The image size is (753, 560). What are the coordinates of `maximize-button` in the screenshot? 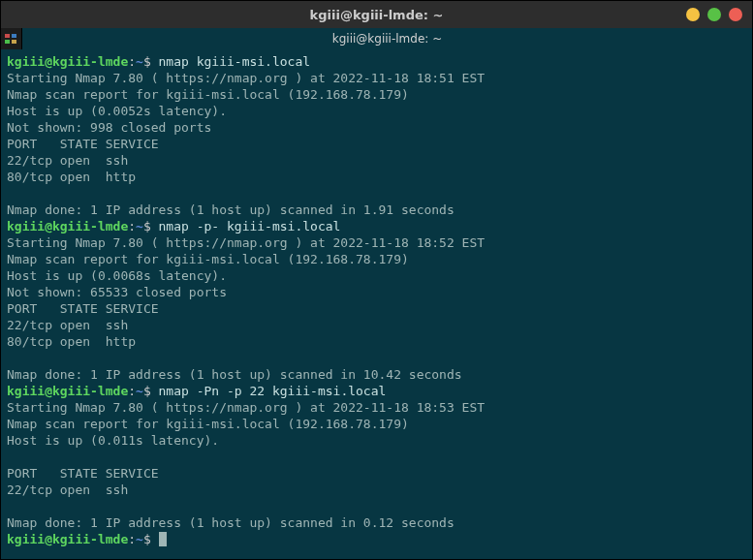 It's located at (714, 15).